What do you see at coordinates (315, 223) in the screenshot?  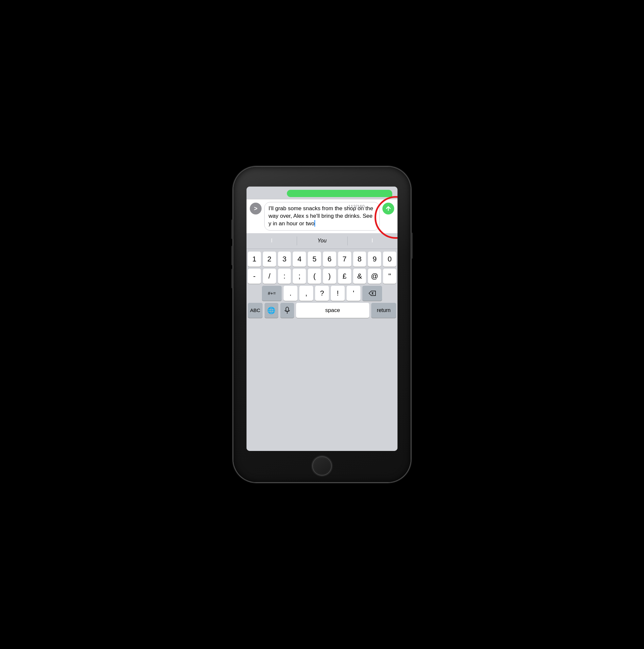 I see `text-cursor` at bounding box center [315, 223].